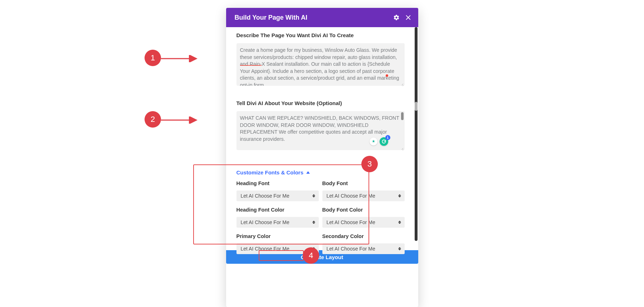  I want to click on heading-font-color-select: Let AI Choose For Me, so click(278, 222).